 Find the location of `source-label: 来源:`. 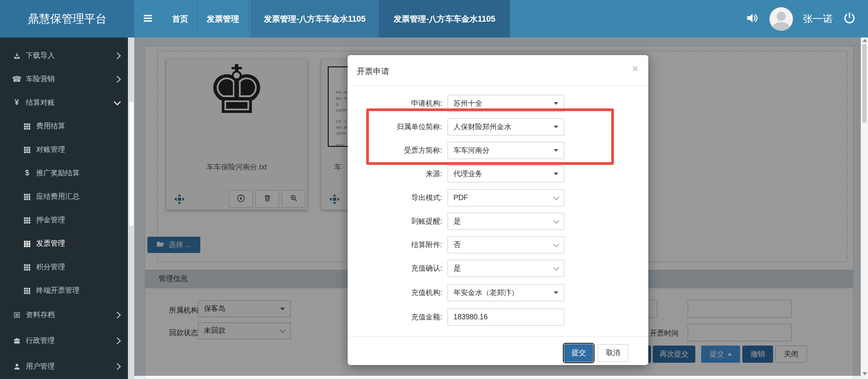

source-label: 来源: is located at coordinates (434, 174).